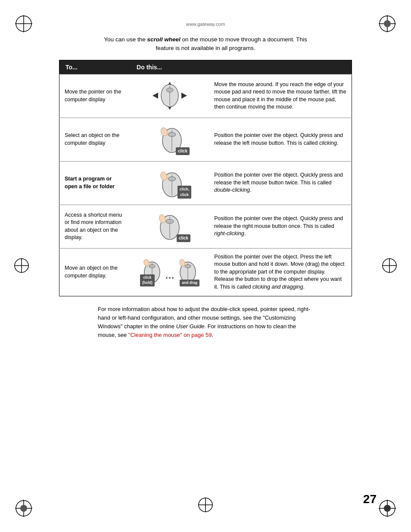 The image size is (411, 532). I want to click on table-header-do: Do this..., so click(170, 67).